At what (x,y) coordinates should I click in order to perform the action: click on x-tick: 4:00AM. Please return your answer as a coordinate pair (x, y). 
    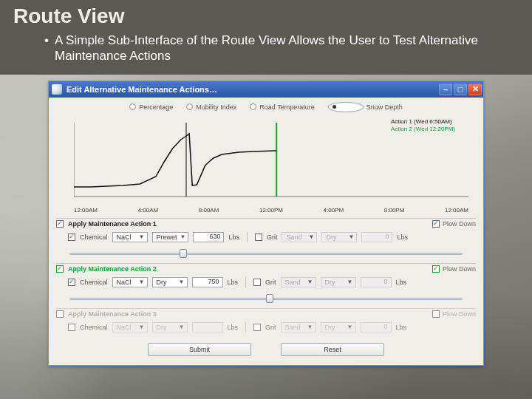
    Looking at the image, I should click on (149, 210).